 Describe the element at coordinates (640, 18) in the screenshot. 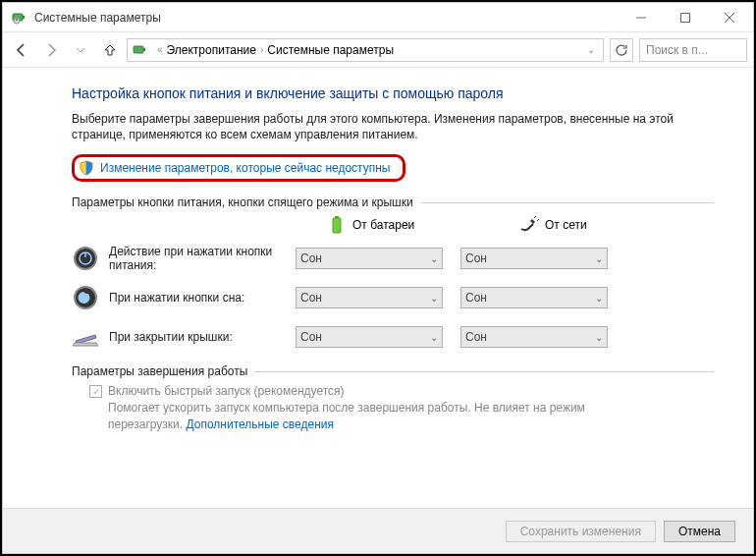

I see `minimize-button` at that location.